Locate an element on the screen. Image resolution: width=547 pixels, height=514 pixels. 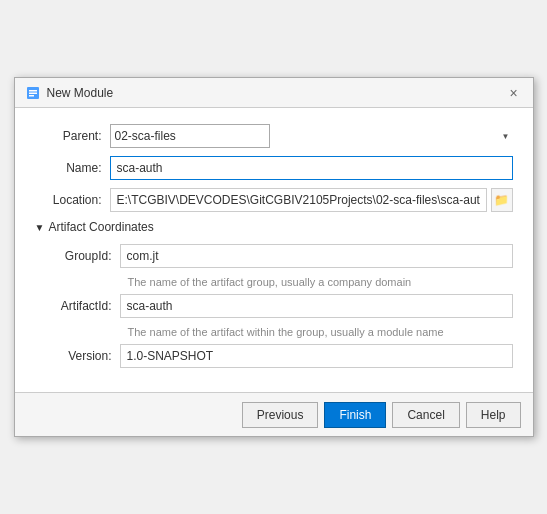
dialog-title: New Module is located at coordinates (80, 93).